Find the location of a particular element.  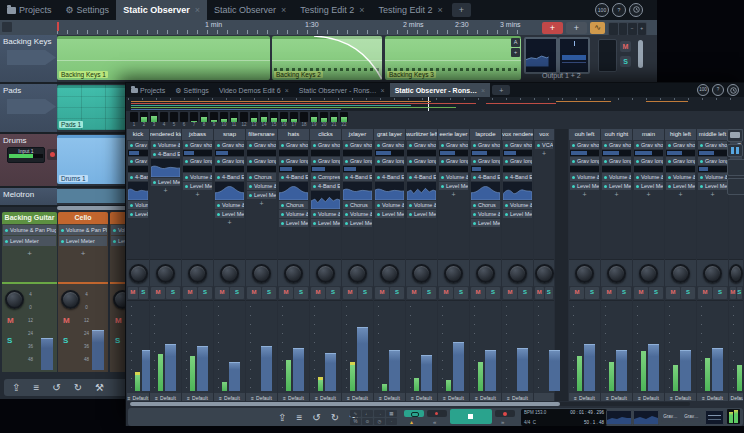

channel-name: laprode is located at coordinates (486, 134).